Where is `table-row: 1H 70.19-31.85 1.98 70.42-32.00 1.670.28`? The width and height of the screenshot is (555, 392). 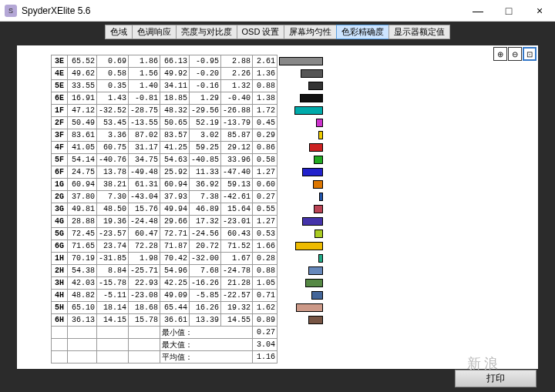
table-row: 1H 70.19-31.85 1.98 70.42-32.00 1.670.28 is located at coordinates (188, 259).